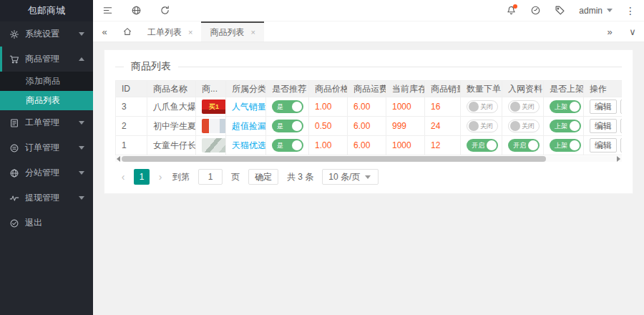 This screenshot has width=644, height=315. I want to click on app-logo: 包邮商城, so click(47, 11).